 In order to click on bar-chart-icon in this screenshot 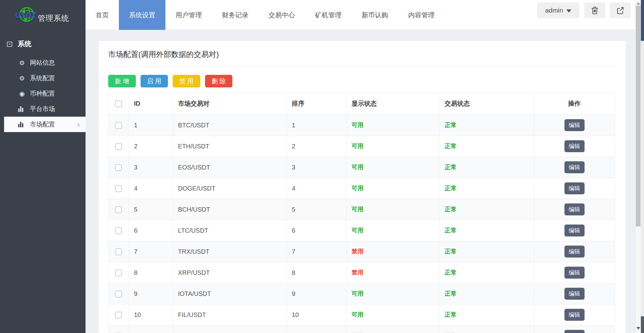, I will do `click(22, 125)`.